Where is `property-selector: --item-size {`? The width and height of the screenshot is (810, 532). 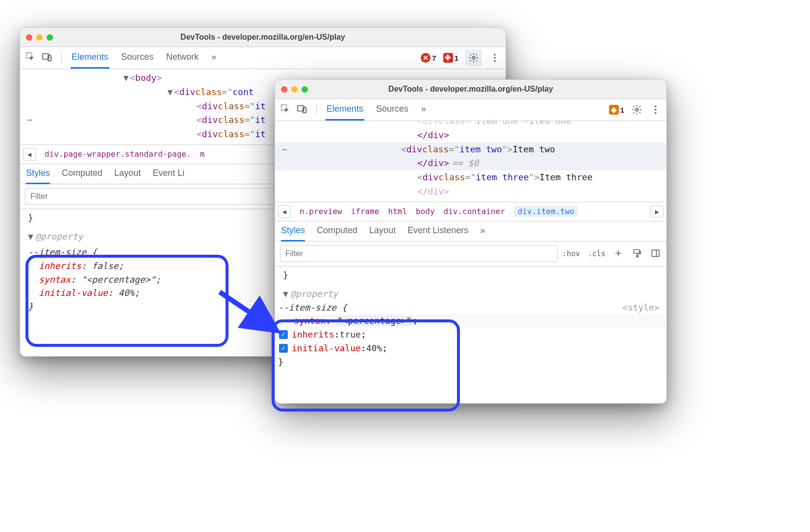 property-selector: --item-size { is located at coordinates (311, 308).